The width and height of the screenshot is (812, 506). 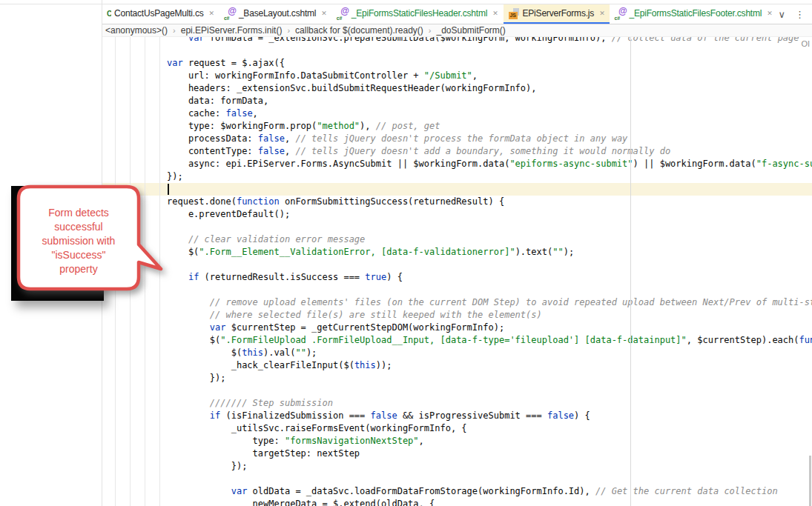 I want to click on code-line: contentType: false, // tells jQuery does…, so click(x=457, y=151).